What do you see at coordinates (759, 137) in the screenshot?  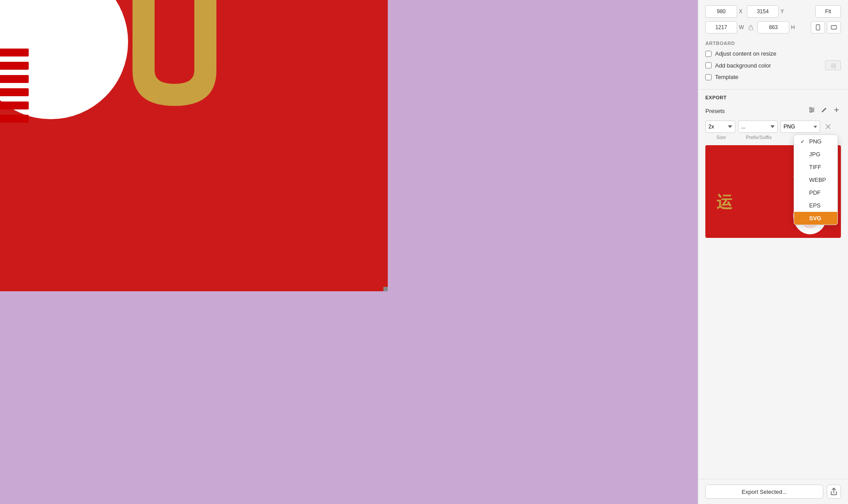 I see `prefix-column-label: Prefix/Suffix` at bounding box center [759, 137].